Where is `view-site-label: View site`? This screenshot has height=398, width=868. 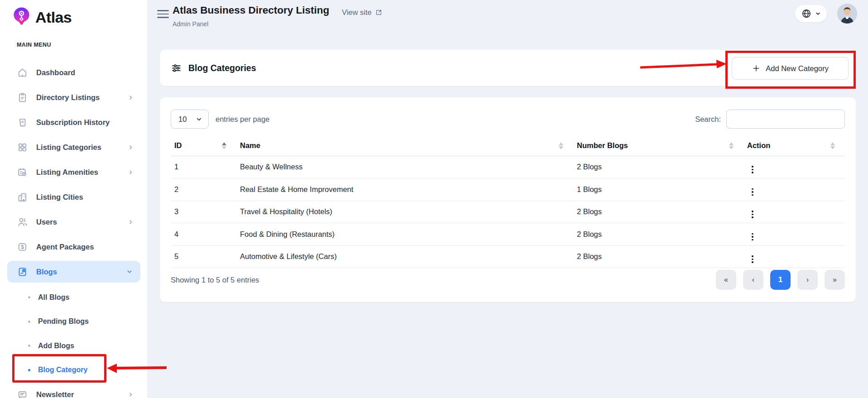
view-site-label: View site is located at coordinates (357, 13).